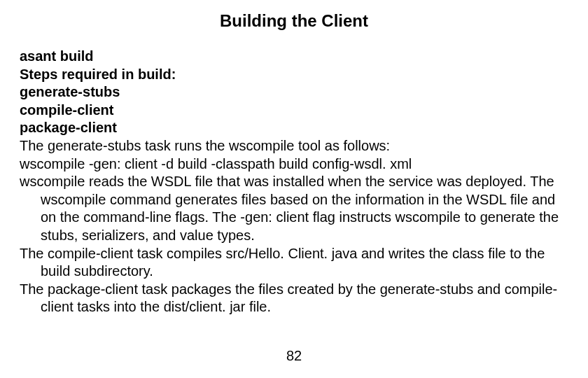 The width and height of the screenshot is (588, 378). Describe the element at coordinates (294, 164) in the screenshot. I see `line-wscompile-cmd: wscompile -gen: client -d build -classpa…` at that location.